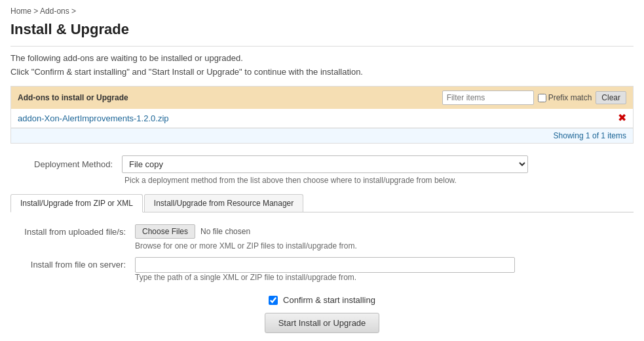 Image resolution: width=644 pixels, height=341 pixels. I want to click on breadcrumb-sep1: >, so click(35, 11).